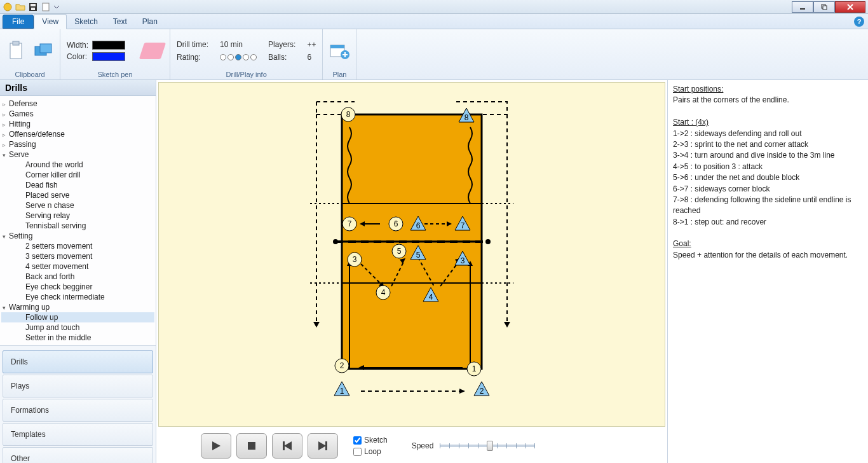 The width and height of the screenshot is (868, 463). I want to click on rating-control, so click(238, 57).